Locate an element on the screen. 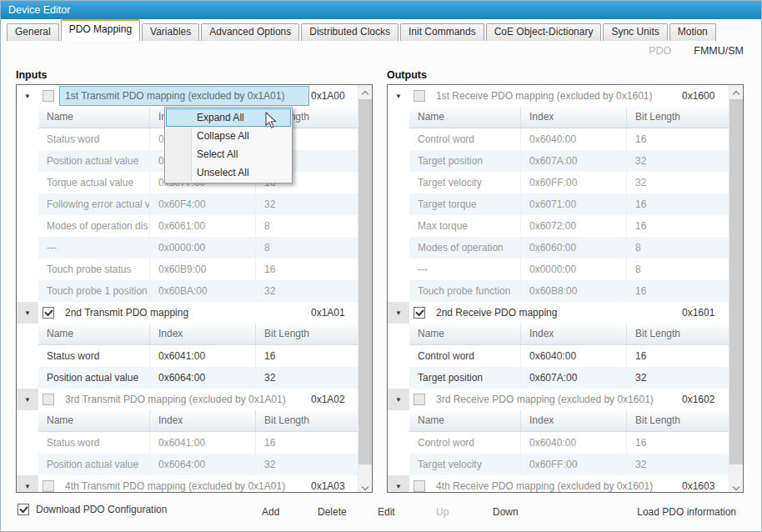 This screenshot has height=532, width=762. pdo-group-title: 1st Transmit PDO mapping (excluded by 0x… is located at coordinates (184, 96).